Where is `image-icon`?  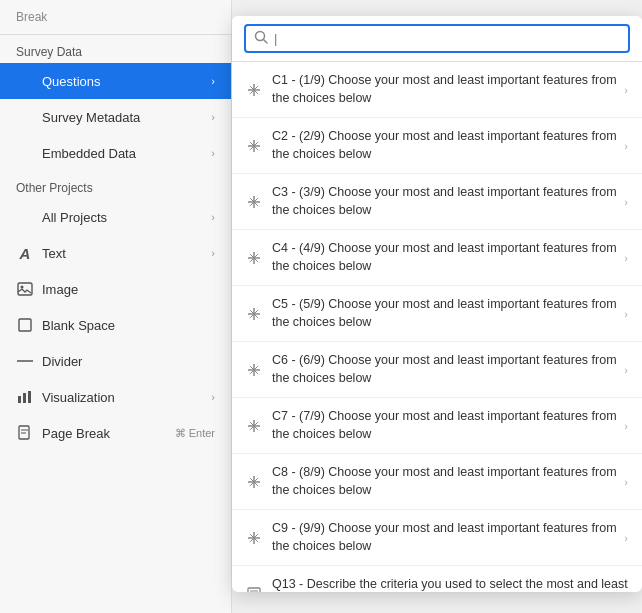 image-icon is located at coordinates (25, 289).